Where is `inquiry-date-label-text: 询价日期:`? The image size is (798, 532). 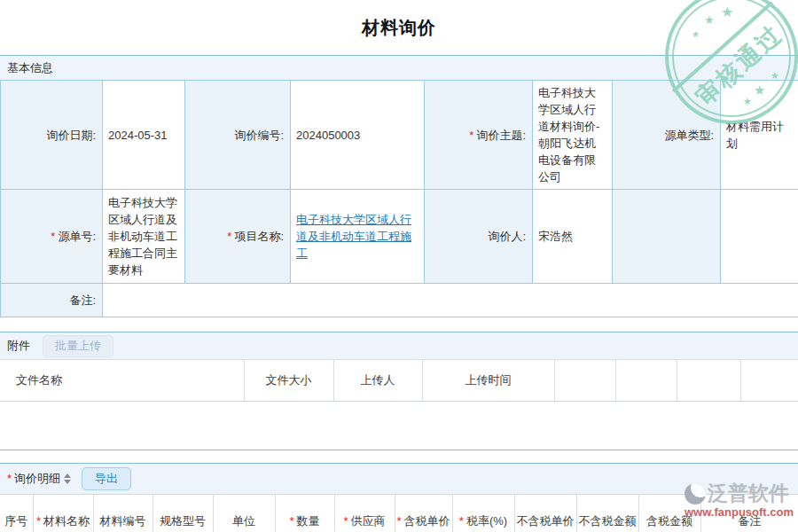 inquiry-date-label-text: 询价日期: is located at coordinates (71, 135).